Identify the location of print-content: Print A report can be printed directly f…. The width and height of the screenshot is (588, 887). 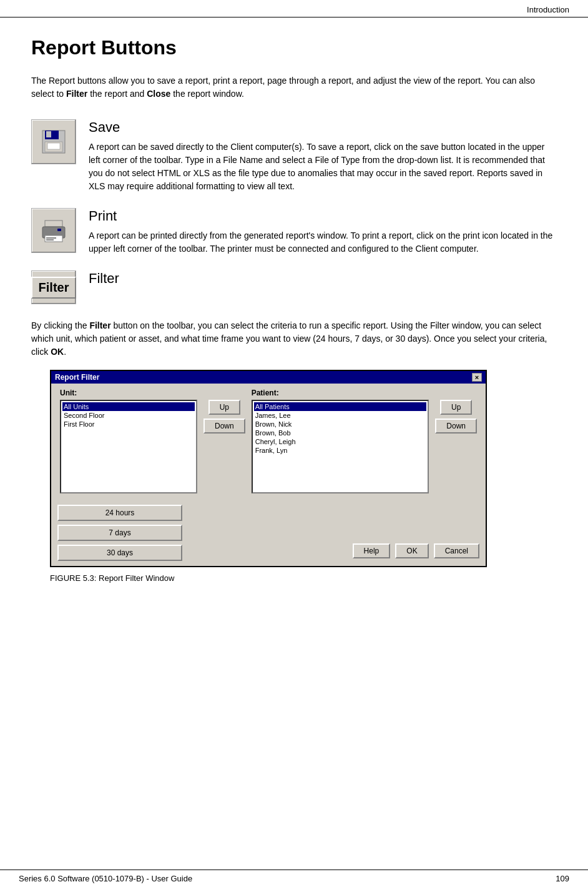
(323, 232).